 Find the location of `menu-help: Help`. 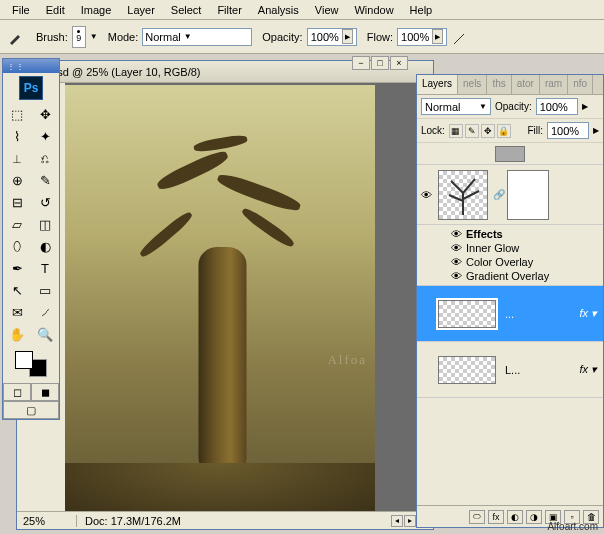

menu-help: Help is located at coordinates (422, 10).